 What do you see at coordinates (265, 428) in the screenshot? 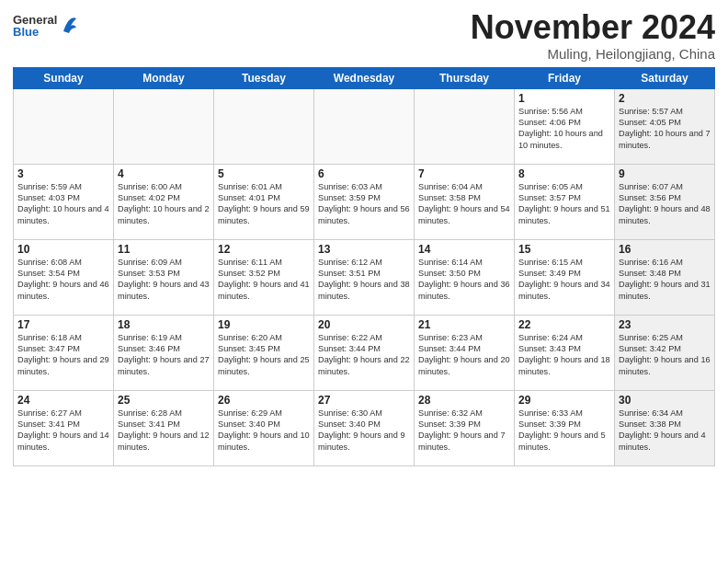
I see `calendar-cell: 26Sunrise: 6:29 AM Sunset: 3:40 PM Dayli…` at bounding box center [265, 428].